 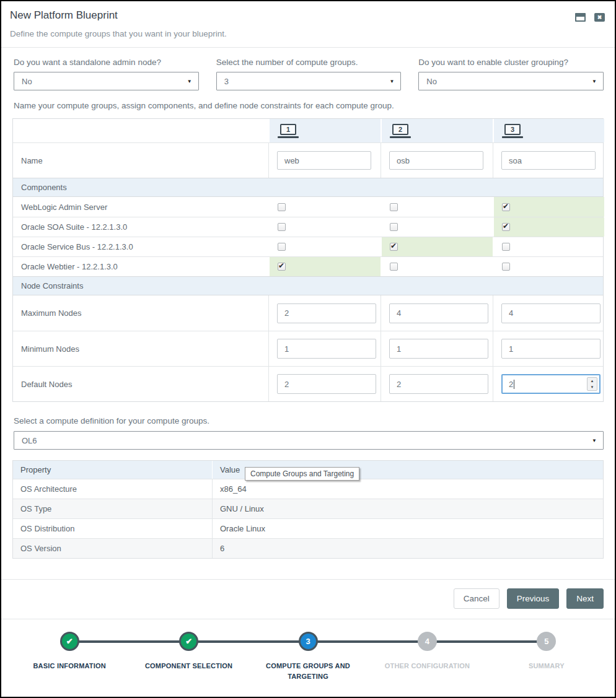 What do you see at coordinates (288, 129) in the screenshot?
I see `group-1-number: 1` at bounding box center [288, 129].